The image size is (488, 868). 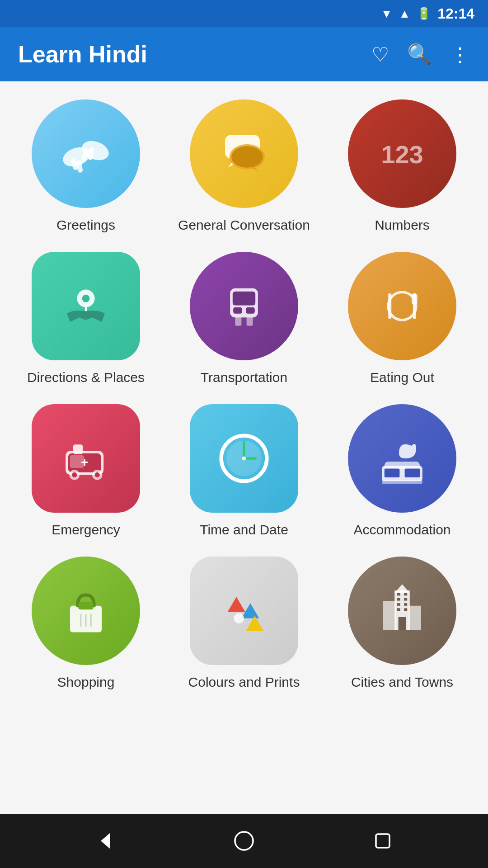 I want to click on accommodation-svg, so click(x=402, y=458).